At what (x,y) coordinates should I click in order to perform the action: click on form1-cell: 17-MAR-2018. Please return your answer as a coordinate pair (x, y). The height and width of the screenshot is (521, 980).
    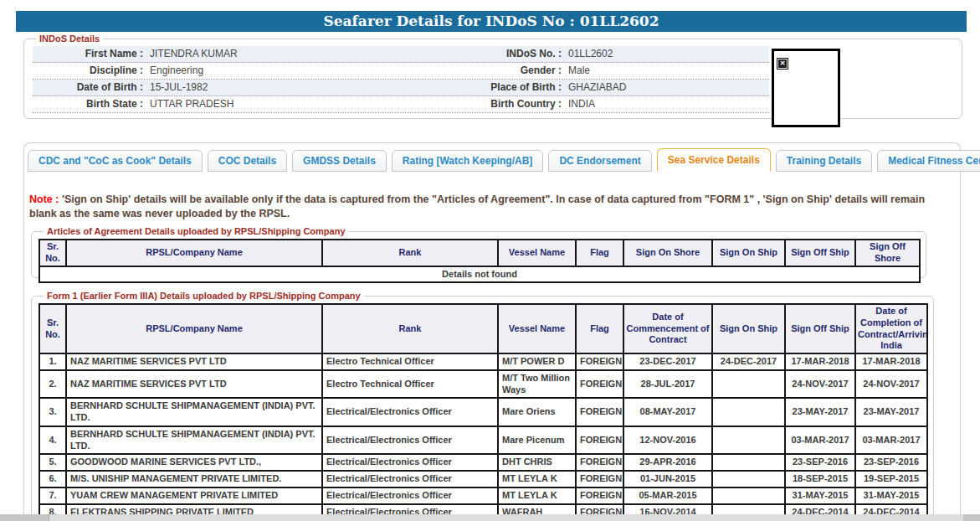
    Looking at the image, I should click on (820, 362).